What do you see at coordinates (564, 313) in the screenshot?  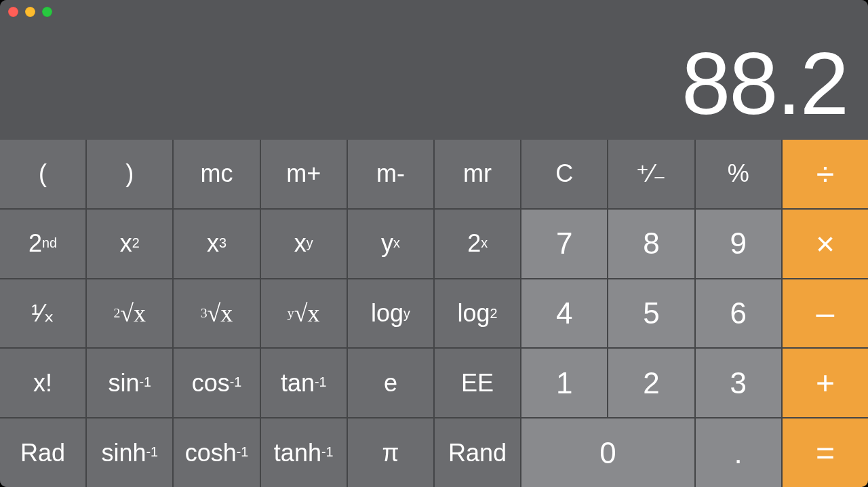 I see `digit-4-button: 4` at bounding box center [564, 313].